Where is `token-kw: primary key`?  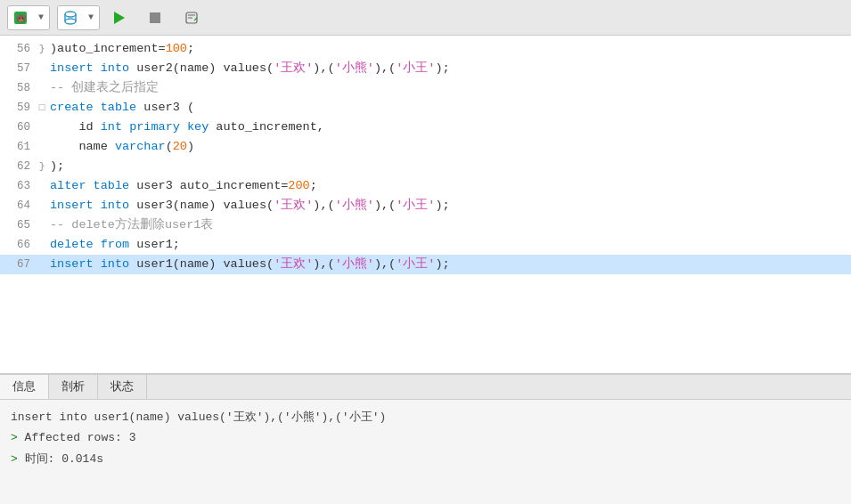 token-kw: primary key is located at coordinates (169, 126).